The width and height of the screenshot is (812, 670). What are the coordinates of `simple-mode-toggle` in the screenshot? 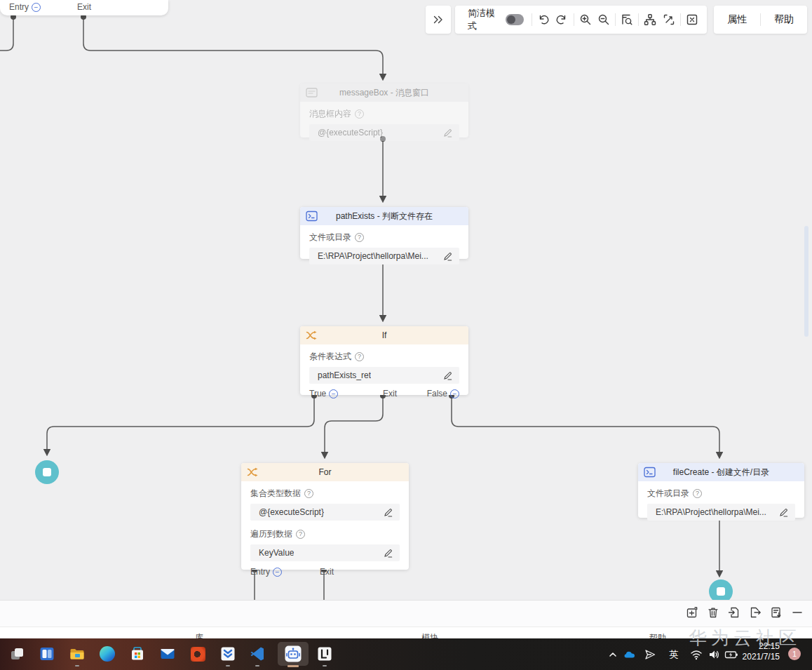 It's located at (515, 20).